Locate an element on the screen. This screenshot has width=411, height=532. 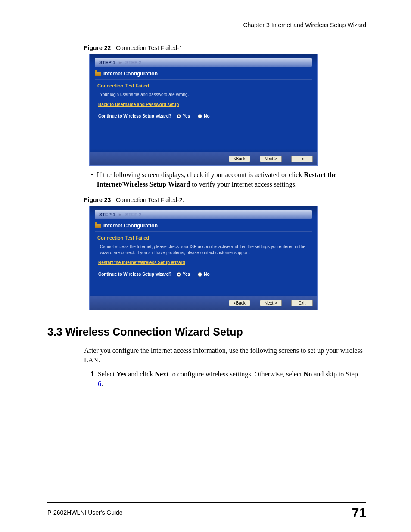
figure-22-label: Figure 22 is located at coordinates (97, 48).